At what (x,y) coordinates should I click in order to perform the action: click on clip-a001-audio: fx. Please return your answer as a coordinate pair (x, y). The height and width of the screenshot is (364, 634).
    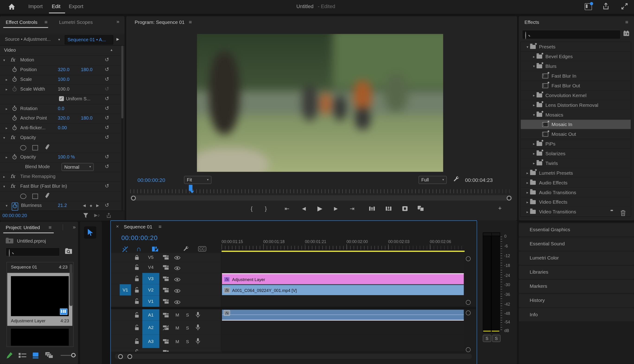
    Looking at the image, I should click on (343, 315).